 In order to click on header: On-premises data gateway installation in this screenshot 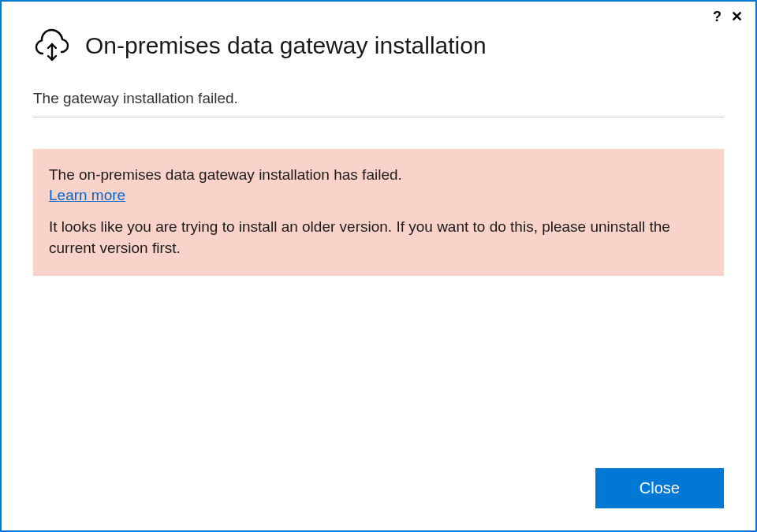, I will do `click(378, 38)`.